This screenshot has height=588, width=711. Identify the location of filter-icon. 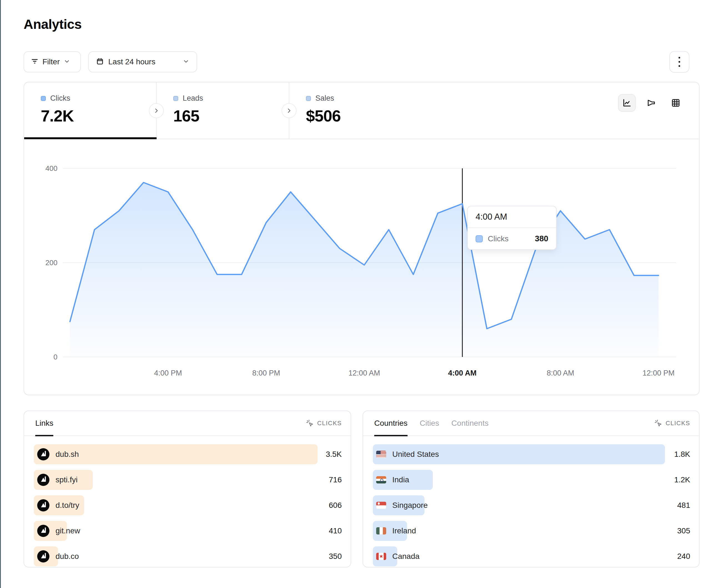
(35, 62).